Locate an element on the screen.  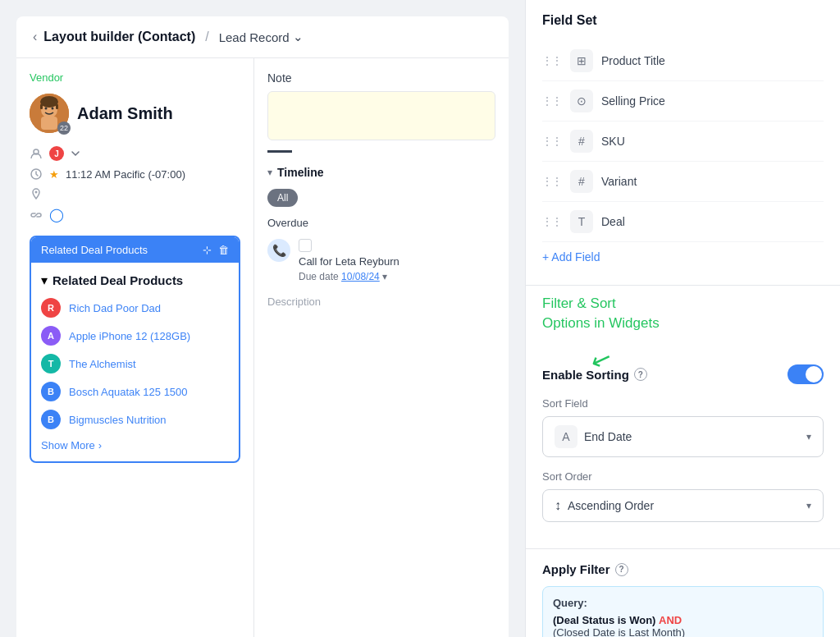
sort-field-label: Sort Field is located at coordinates (682, 404).